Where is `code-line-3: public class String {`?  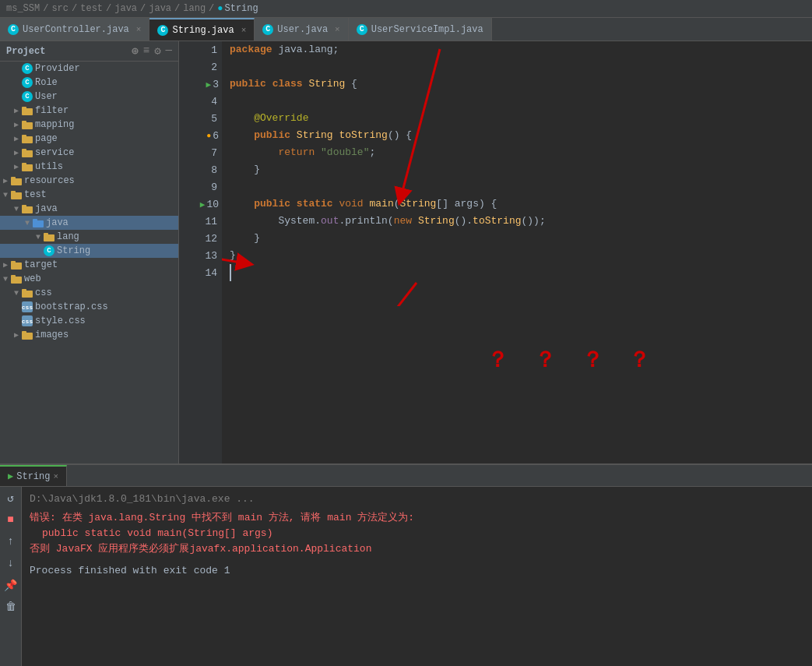
code-line-3: public class String { is located at coordinates (521, 84).